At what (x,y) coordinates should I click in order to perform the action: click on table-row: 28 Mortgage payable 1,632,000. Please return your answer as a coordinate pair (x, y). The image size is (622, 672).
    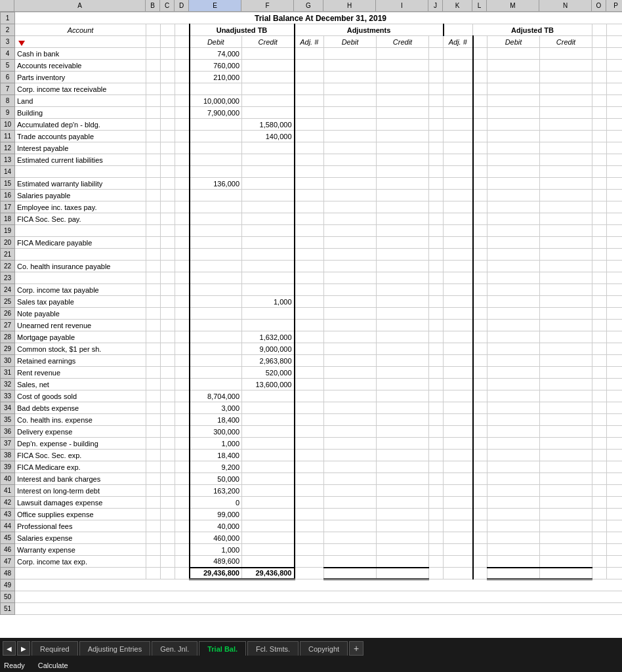
    Looking at the image, I should click on (312, 337).